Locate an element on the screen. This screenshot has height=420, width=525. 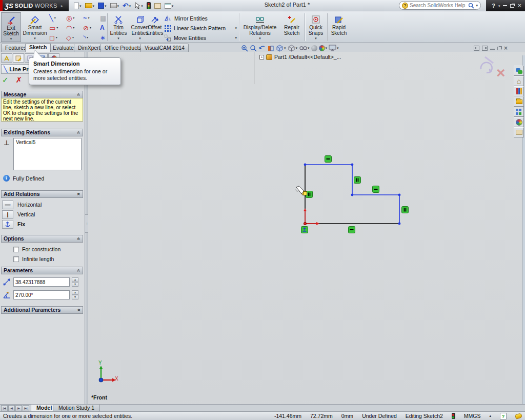
move-entities-button: Move Entities ▾ is located at coordinates (200, 38).